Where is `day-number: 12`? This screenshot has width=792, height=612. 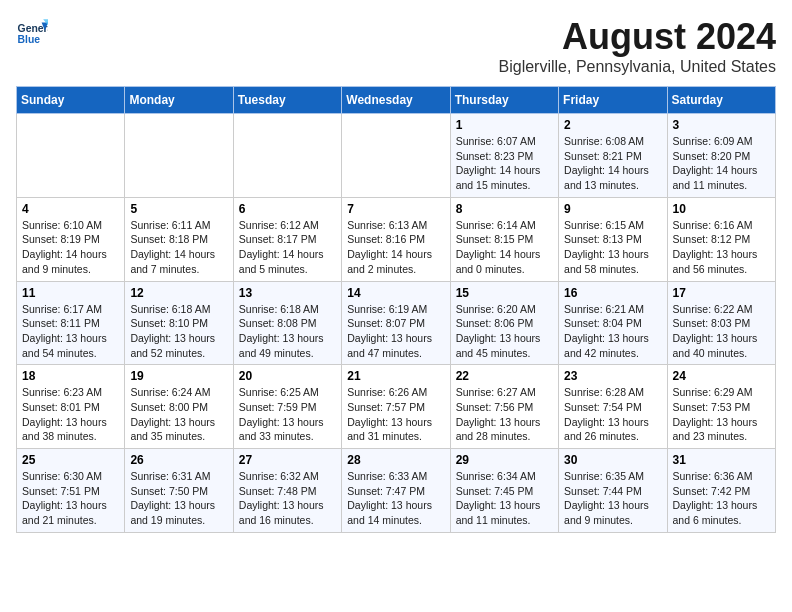 day-number: 12 is located at coordinates (178, 293).